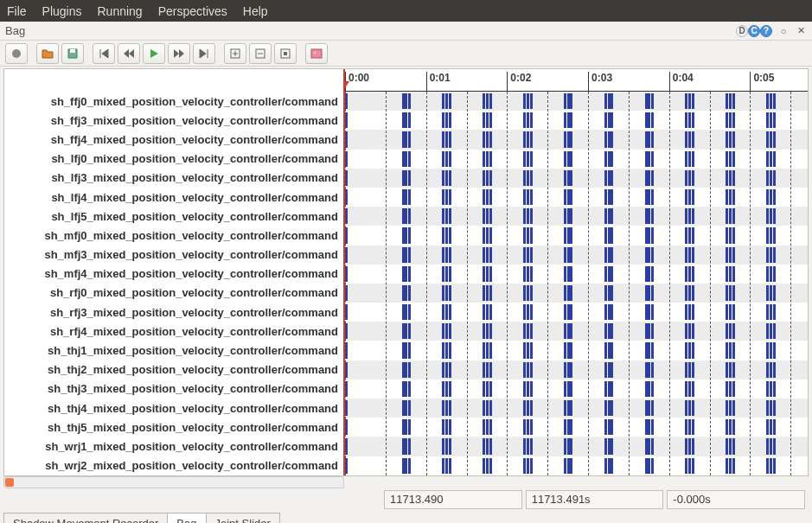  I want to click on topic-label: sh_ffj3_mixed_position_velocity_controll…, so click(174, 120).